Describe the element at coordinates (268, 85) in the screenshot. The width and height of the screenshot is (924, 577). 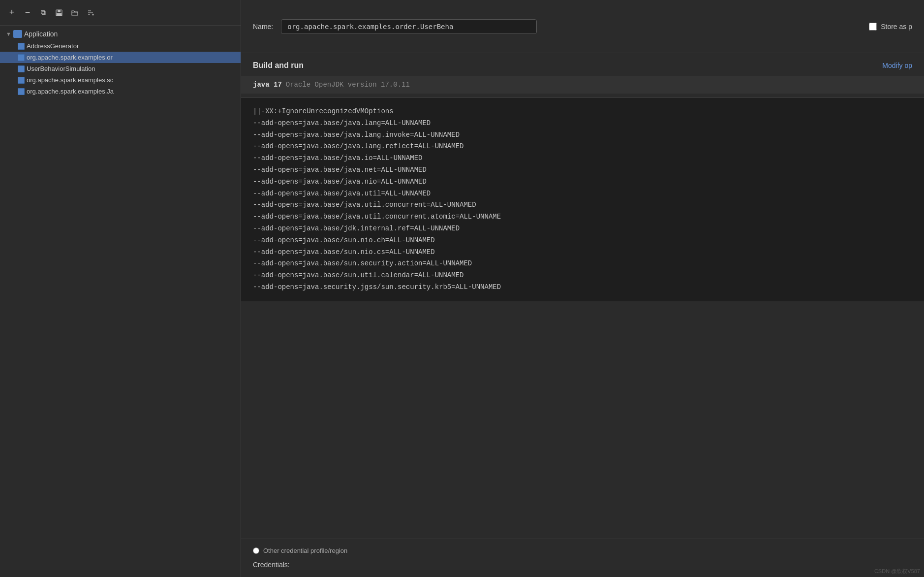
I see `java-version-bold: java 17` at that location.